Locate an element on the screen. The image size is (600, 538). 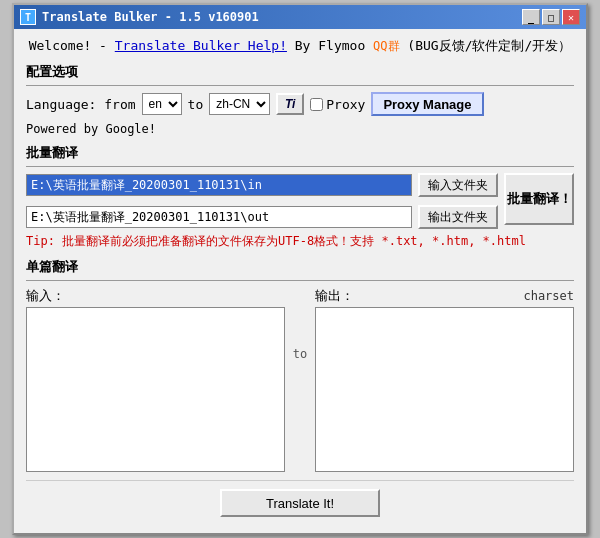
batch-tip: Tip: 批量翻译前必须把准备翻译的文件保存为UTF-8格式！支持 *.txt,… is located at coordinates (300, 242).